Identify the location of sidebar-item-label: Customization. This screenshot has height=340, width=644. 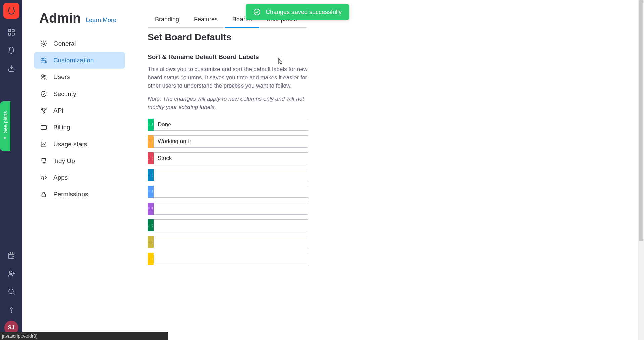
(73, 60).